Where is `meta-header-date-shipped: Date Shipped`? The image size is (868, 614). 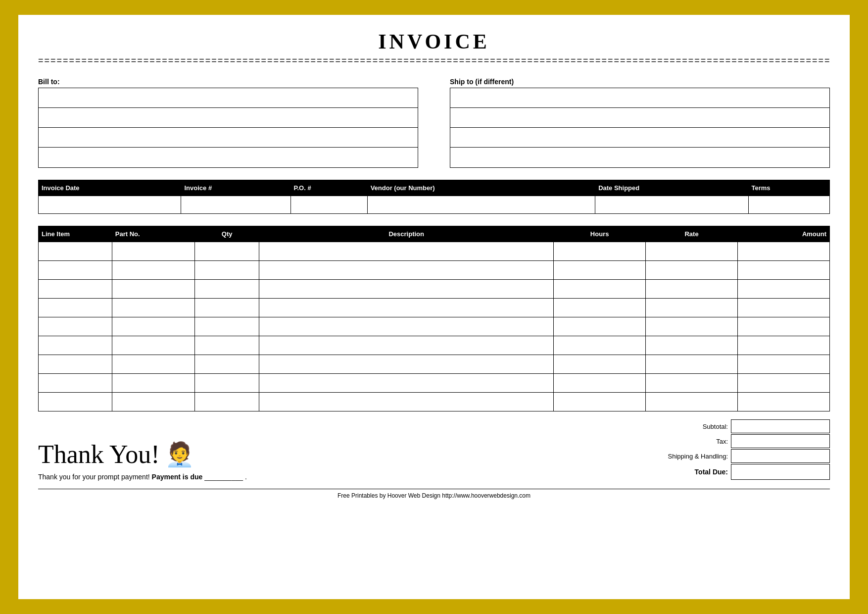
meta-header-date-shipped: Date Shipped is located at coordinates (672, 188).